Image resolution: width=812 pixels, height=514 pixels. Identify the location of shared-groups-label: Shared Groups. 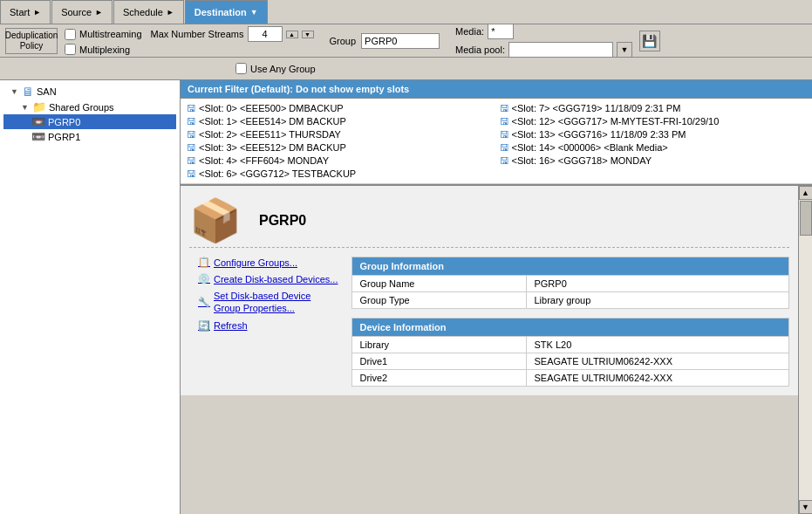
(82, 107).